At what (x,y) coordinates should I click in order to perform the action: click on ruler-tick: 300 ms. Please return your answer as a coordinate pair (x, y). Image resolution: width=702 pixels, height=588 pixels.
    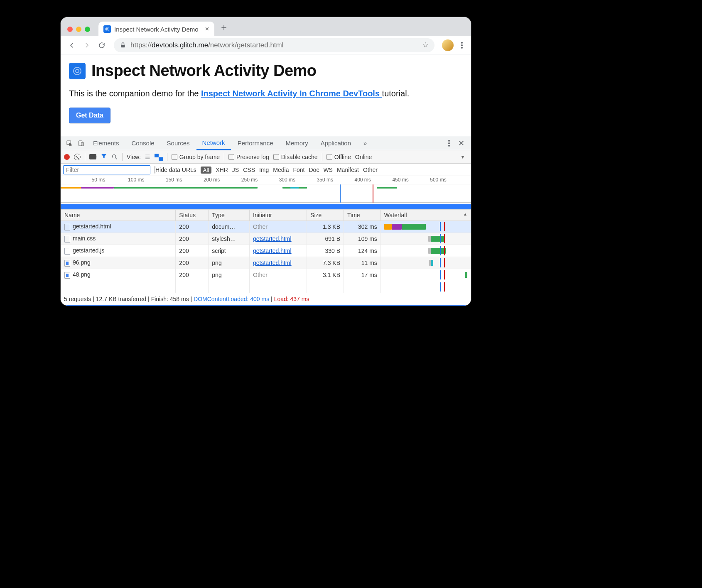
    Looking at the image, I should click on (287, 180).